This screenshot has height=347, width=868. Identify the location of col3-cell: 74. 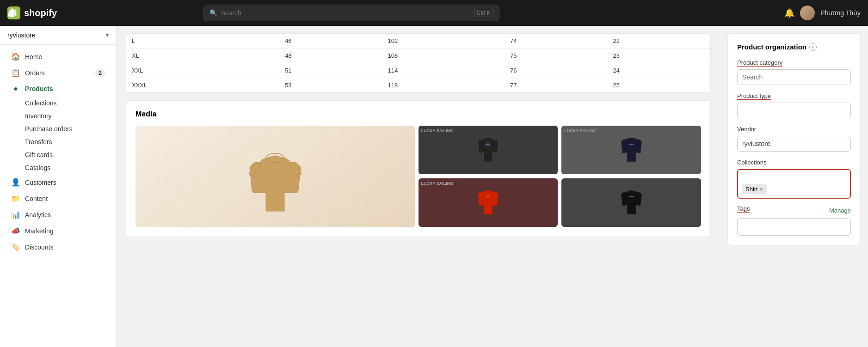
(556, 41).